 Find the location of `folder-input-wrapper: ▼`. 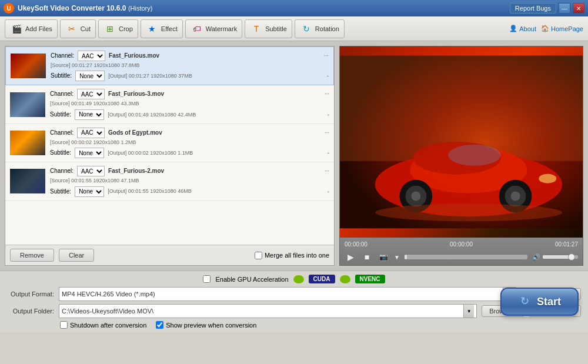

folder-input-wrapper: ▼ is located at coordinates (268, 311).